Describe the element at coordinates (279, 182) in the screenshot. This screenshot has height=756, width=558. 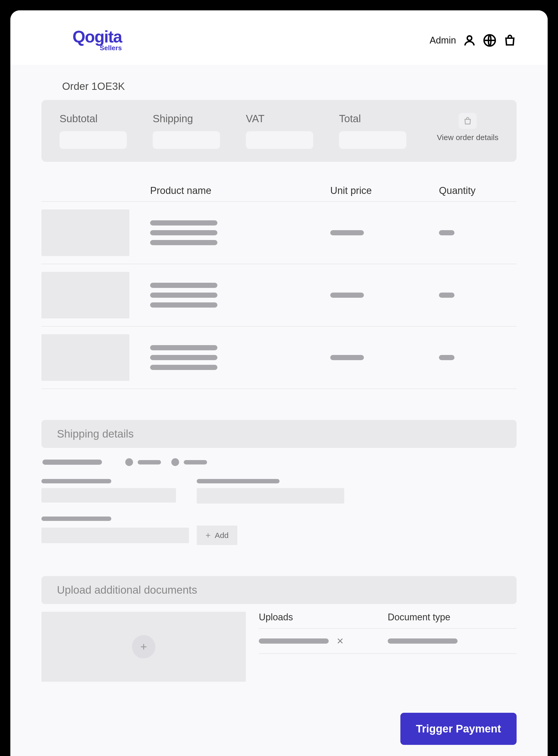
I see `product-table-header: Product name Unit price Quantity` at that location.